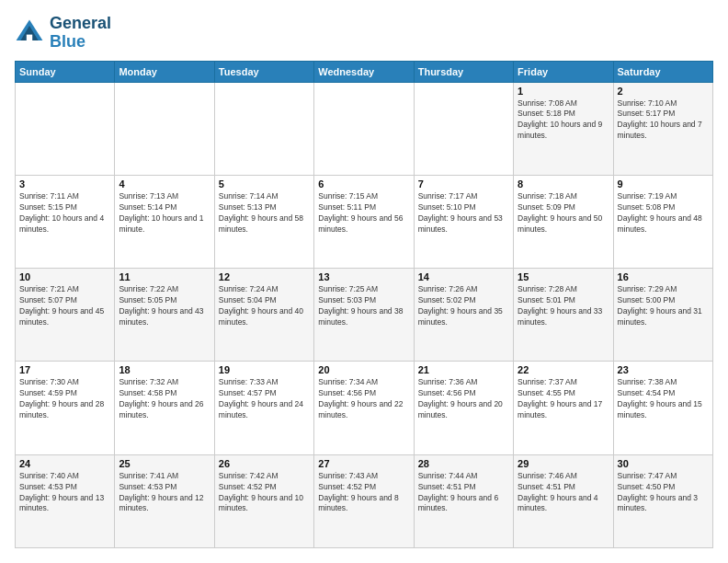 The height and width of the screenshot is (563, 728). What do you see at coordinates (364, 184) in the screenshot?
I see `day-number: 6` at bounding box center [364, 184].